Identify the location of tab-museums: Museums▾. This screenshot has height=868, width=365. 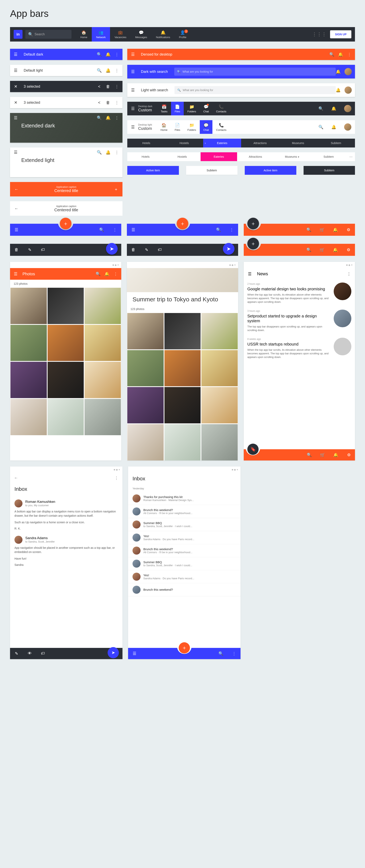
(292, 157).